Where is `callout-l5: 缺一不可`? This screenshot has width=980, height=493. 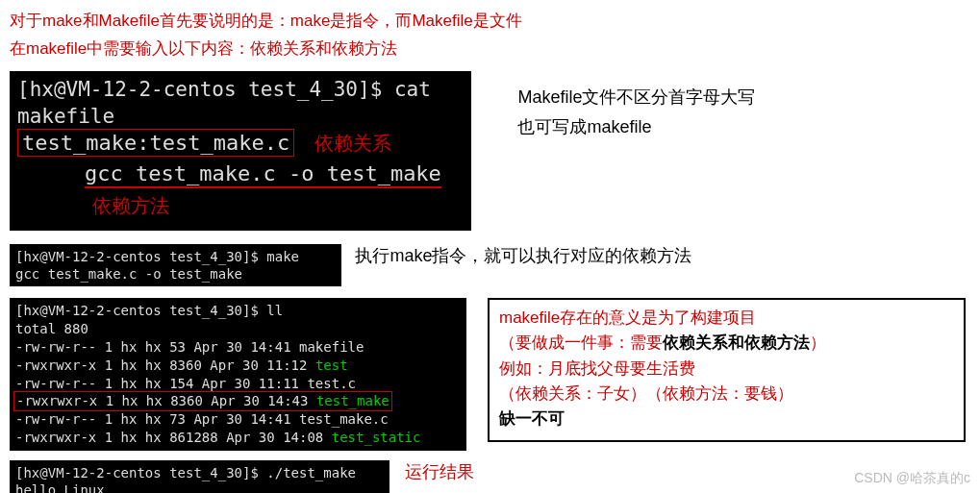
callout-l5: 缺一不可 is located at coordinates (532, 419).